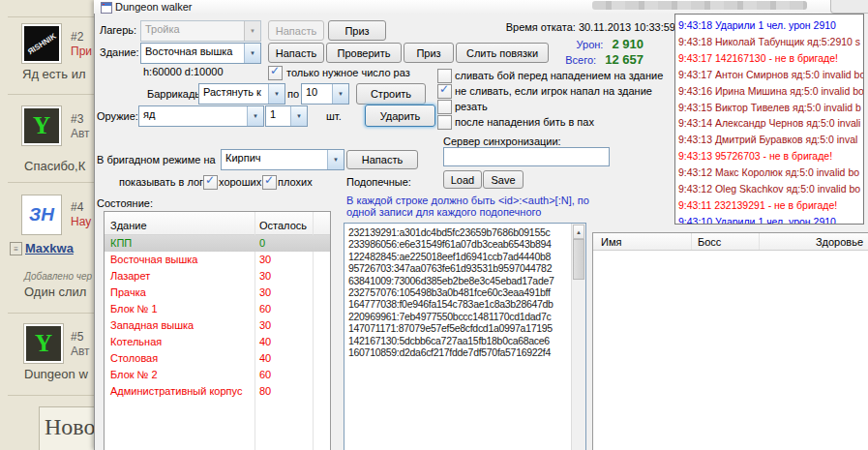 The width and height of the screenshot is (868, 450). Describe the element at coordinates (296, 52) in the screenshot. I see `attack-button: Напасть` at that location.